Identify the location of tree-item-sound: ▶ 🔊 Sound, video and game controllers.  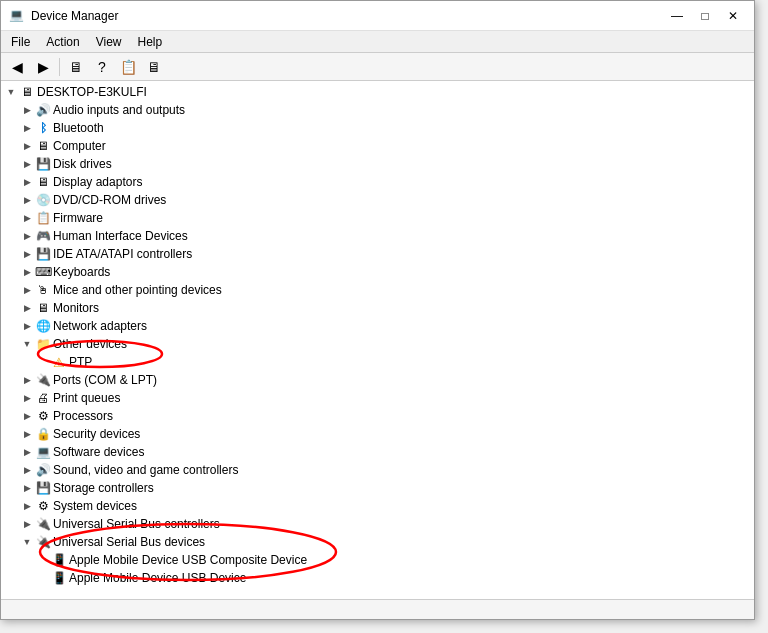
(378, 470).